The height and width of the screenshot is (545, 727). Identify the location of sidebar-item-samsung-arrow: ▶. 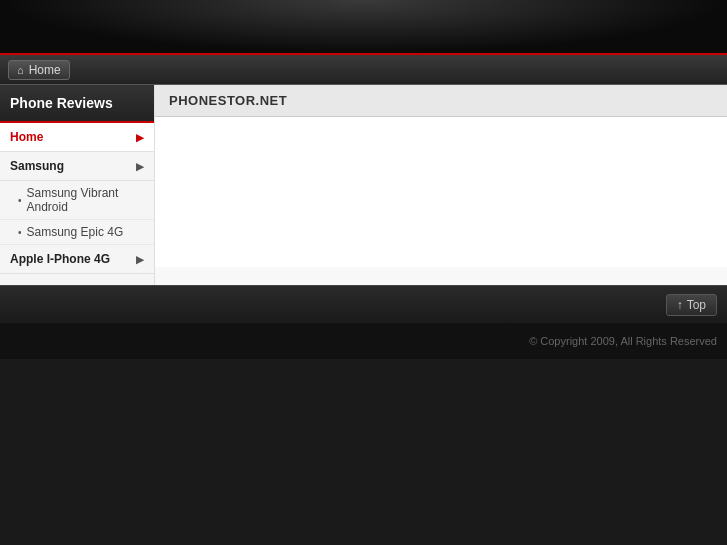
(140, 166).